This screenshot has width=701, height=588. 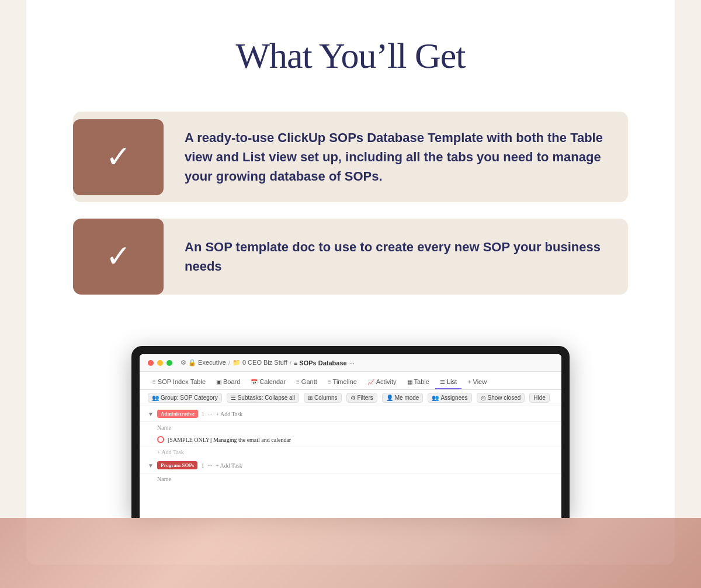 I want to click on filter-show-closed-label: Show closed, so click(x=505, y=397).